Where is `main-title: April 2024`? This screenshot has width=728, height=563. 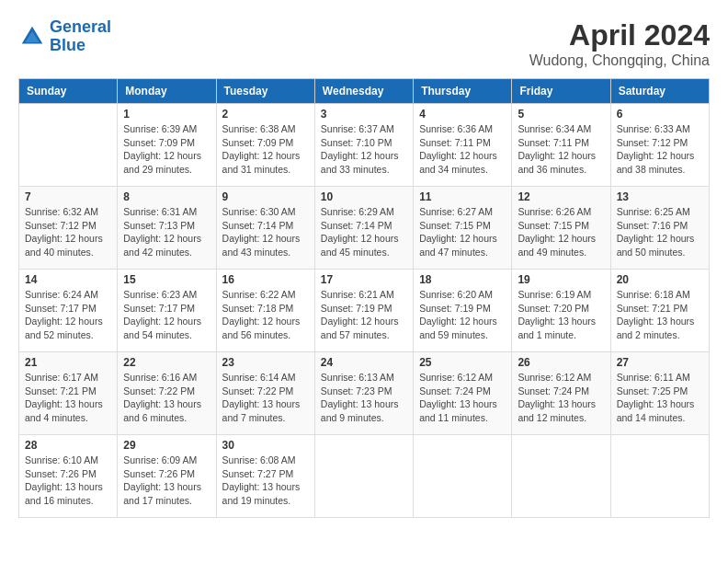
main-title: April 2024 is located at coordinates (620, 35).